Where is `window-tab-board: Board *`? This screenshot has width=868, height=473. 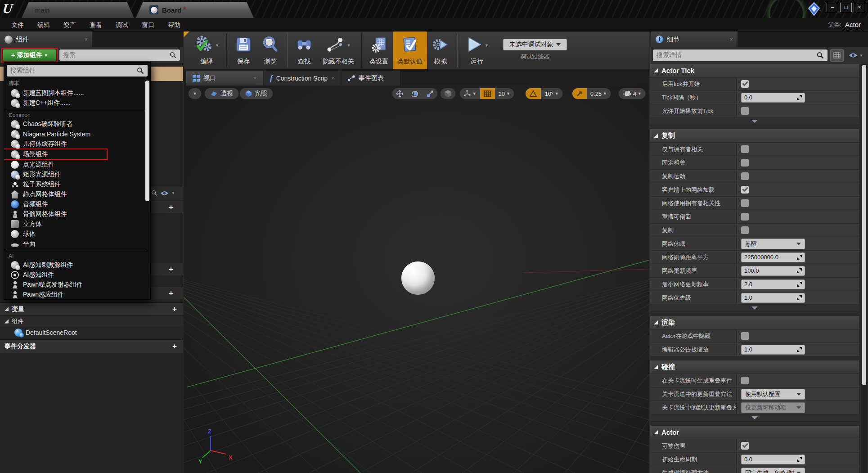 window-tab-board: Board * is located at coordinates (195, 10).